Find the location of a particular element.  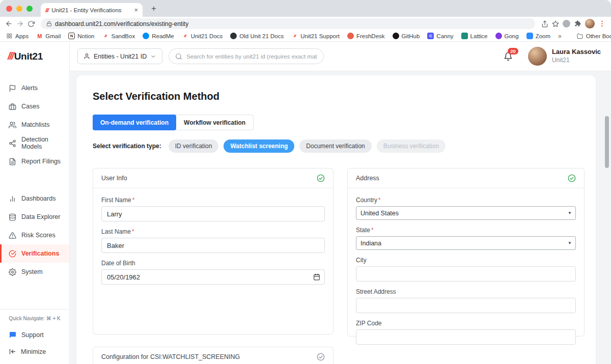

folder-icon is located at coordinates (580, 36).